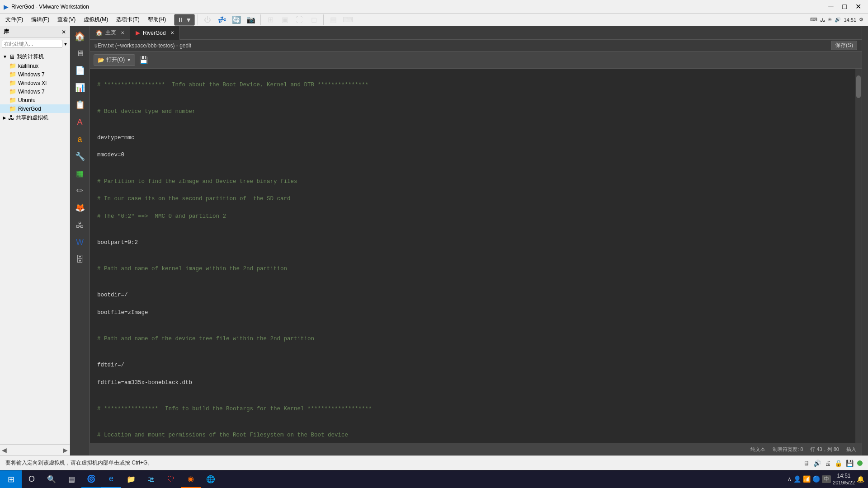 The width and height of the screenshot is (868, 488). Describe the element at coordinates (211, 479) in the screenshot. I see `taskbar-chrome-btn: 🌐` at that location.